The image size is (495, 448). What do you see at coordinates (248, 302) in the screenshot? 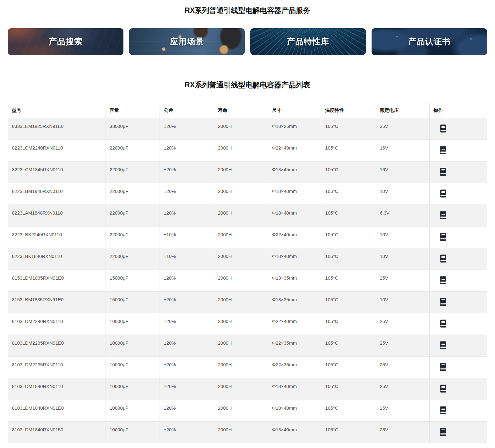
I see `table-row: 8153LBM1835RXN91E015000μF±20%2000HΦ18×35…` at bounding box center [248, 302].